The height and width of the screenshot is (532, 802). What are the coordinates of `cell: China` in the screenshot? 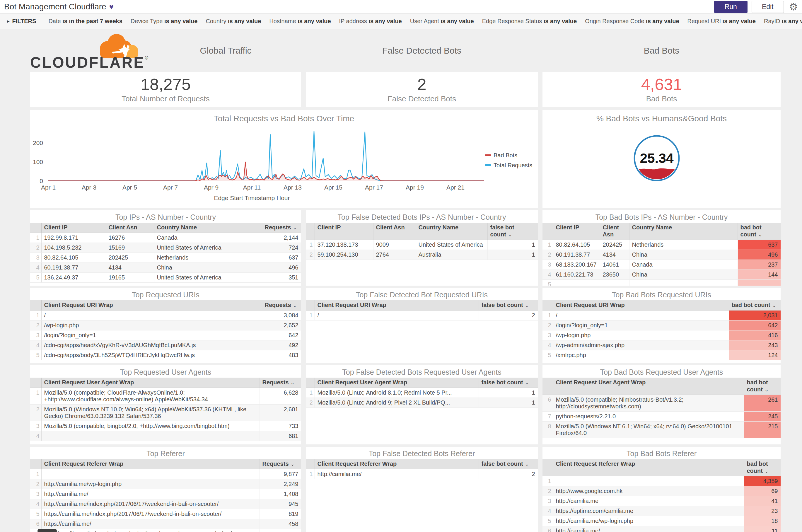 It's located at (208, 268).